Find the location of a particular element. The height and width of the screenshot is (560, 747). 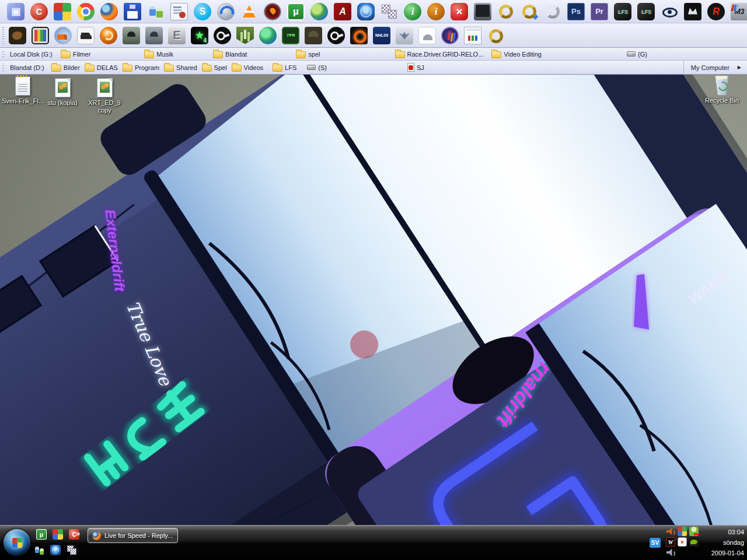

desktop-toolbars: ▣CSµAii×99◆PsPrLFSLFSRM3 E★7PMNHL09 Loca… is located at coordinates (374, 37).